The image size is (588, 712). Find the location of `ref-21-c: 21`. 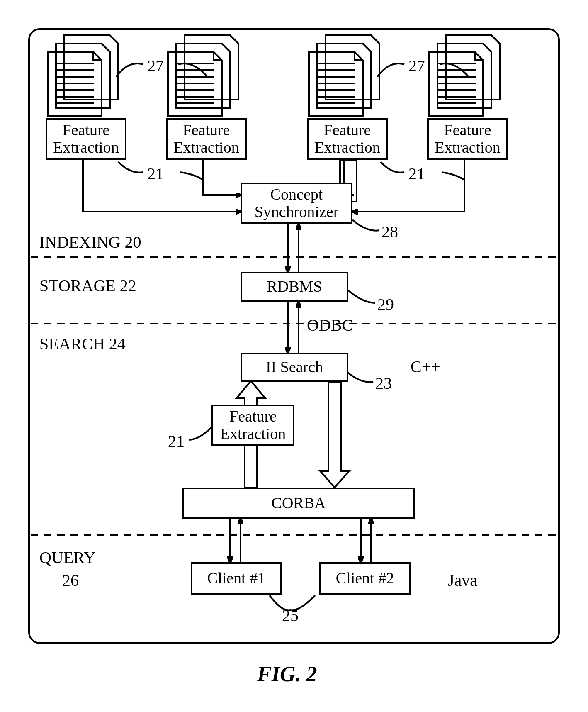

ref-21-c: 21 is located at coordinates (176, 441).